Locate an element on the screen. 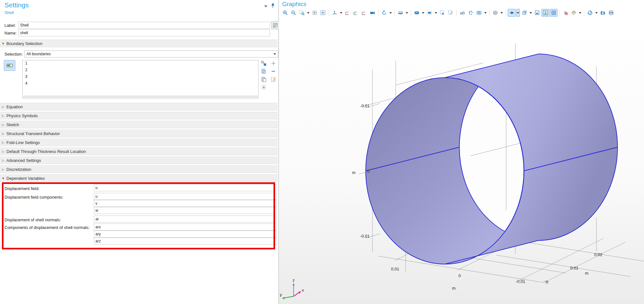 This screenshot has width=644, height=304. selection-active-toggle-button is located at coordinates (10, 65).